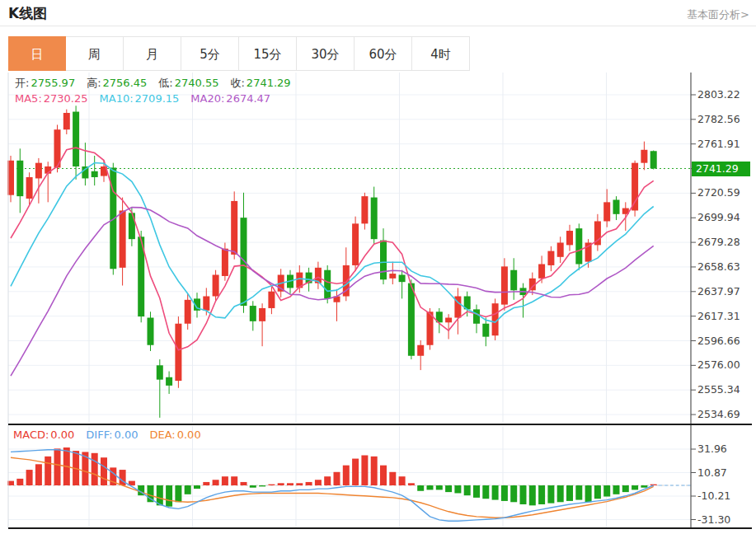 This screenshot has width=756, height=534. Describe the element at coordinates (719, 242) in the screenshot. I see `price-tick-label: 2679.28` at that location.